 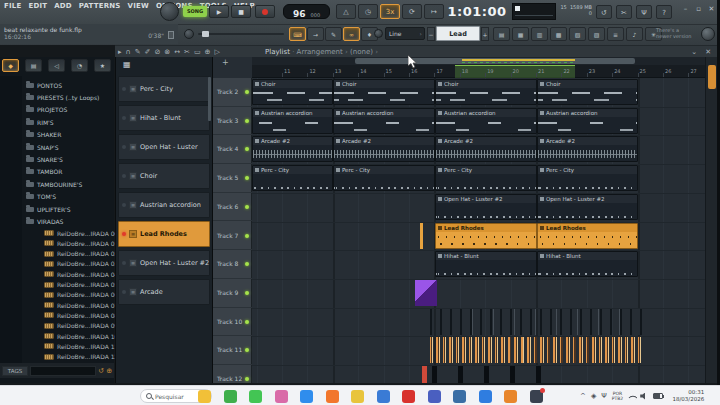 What do you see at coordinates (434, 12) in the screenshot?
I see `step-edit-icon: ↦` at bounding box center [434, 12].